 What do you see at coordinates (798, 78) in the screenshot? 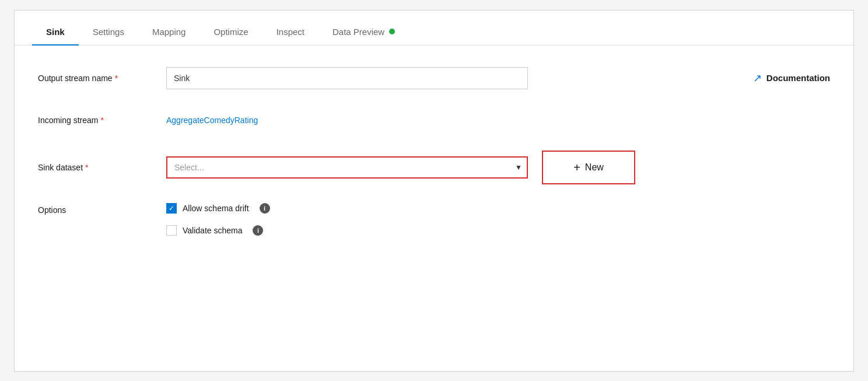
I see `documentation-label: Documentation` at bounding box center [798, 78].